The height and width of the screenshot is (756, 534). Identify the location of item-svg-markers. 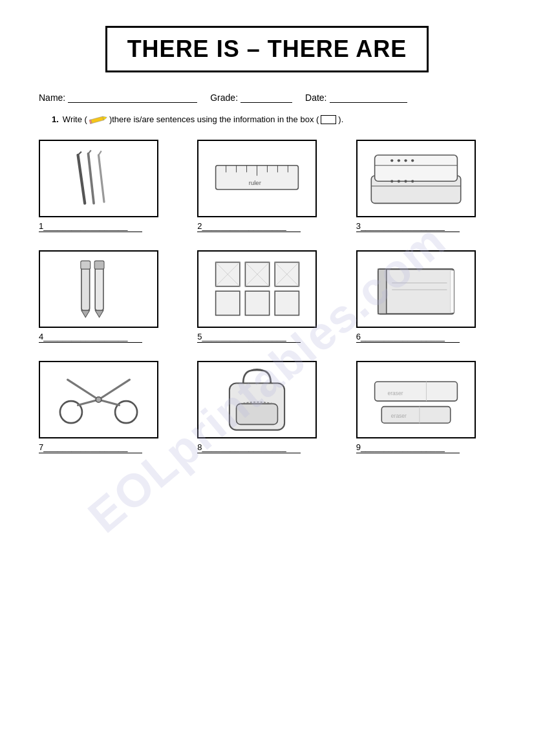
(98, 289).